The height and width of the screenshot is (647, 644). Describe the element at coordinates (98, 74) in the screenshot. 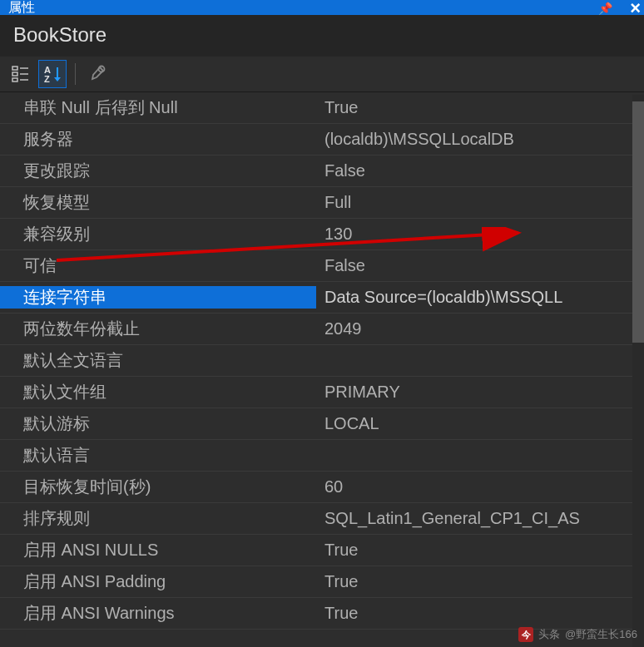

I see `properties-icon-button` at that location.